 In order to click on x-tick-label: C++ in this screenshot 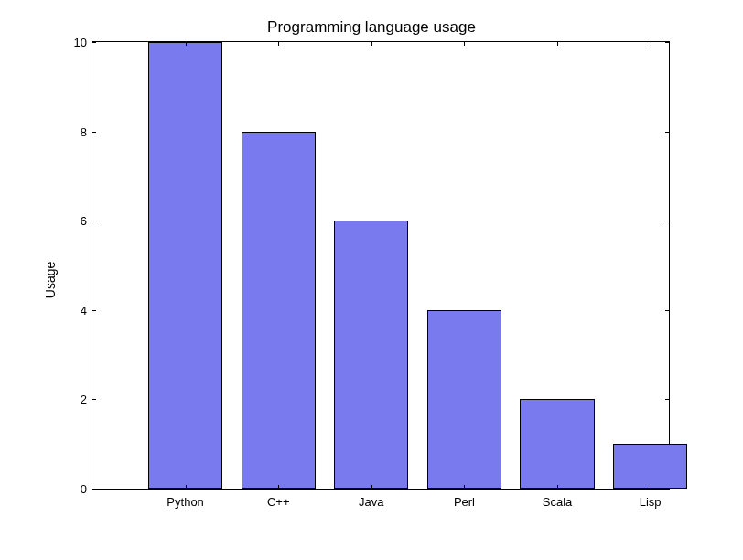, I will do `click(278, 501)`.